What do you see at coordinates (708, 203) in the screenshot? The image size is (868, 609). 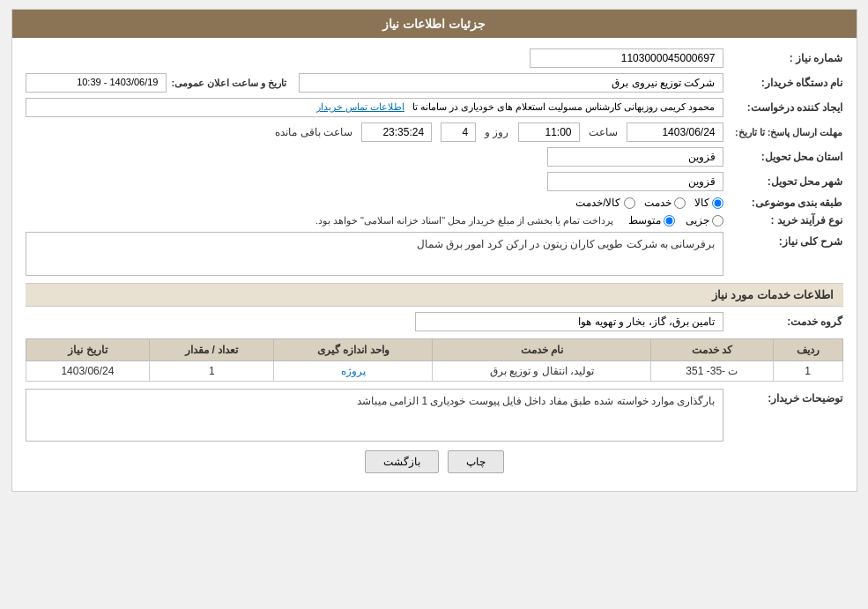 I see `category-option-kala: کالا` at bounding box center [708, 203].